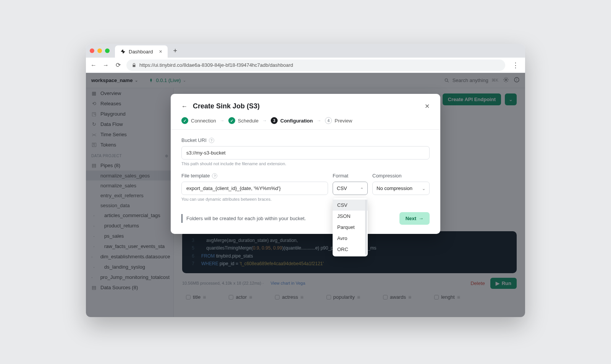 The width and height of the screenshot is (611, 364). Describe the element at coordinates (350, 227) in the screenshot. I see `format-dropdown: CSVJSONParquetAvroORC` at that location.